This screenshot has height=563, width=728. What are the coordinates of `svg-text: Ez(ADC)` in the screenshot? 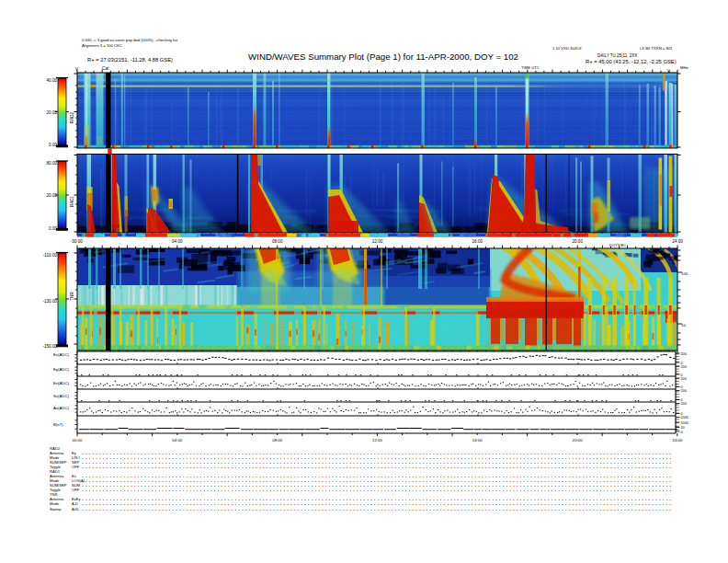 It's located at (62, 383).